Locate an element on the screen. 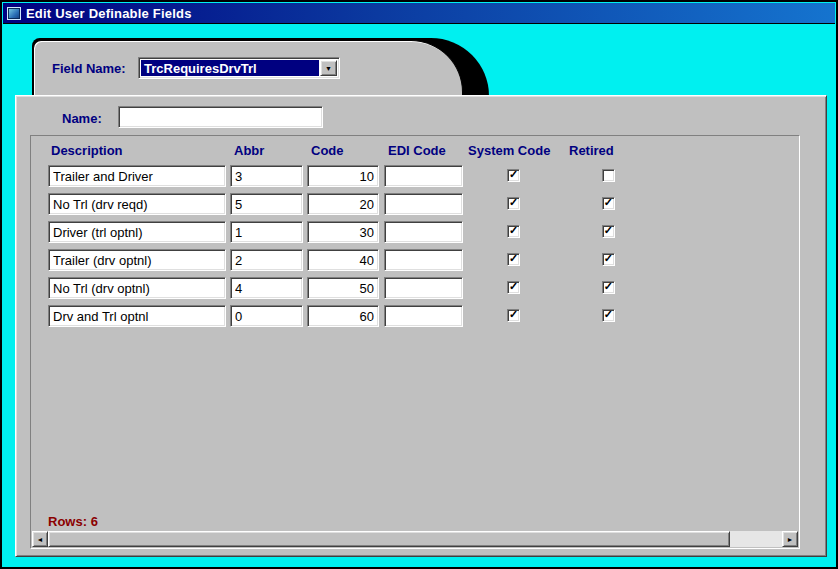 The height and width of the screenshot is (569, 838). name-label: Name: is located at coordinates (82, 118).